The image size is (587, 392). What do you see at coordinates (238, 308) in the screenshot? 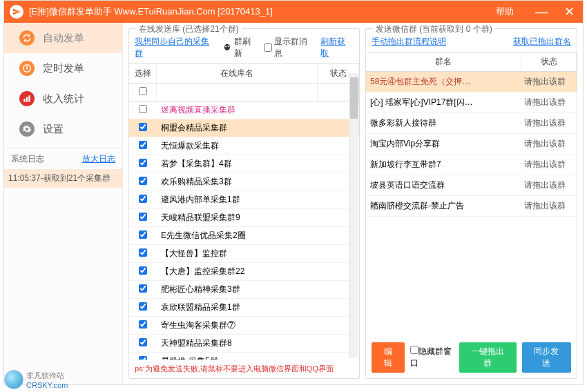
I see `row-name: 袁欣联盟精品采集1群` at bounding box center [238, 308].